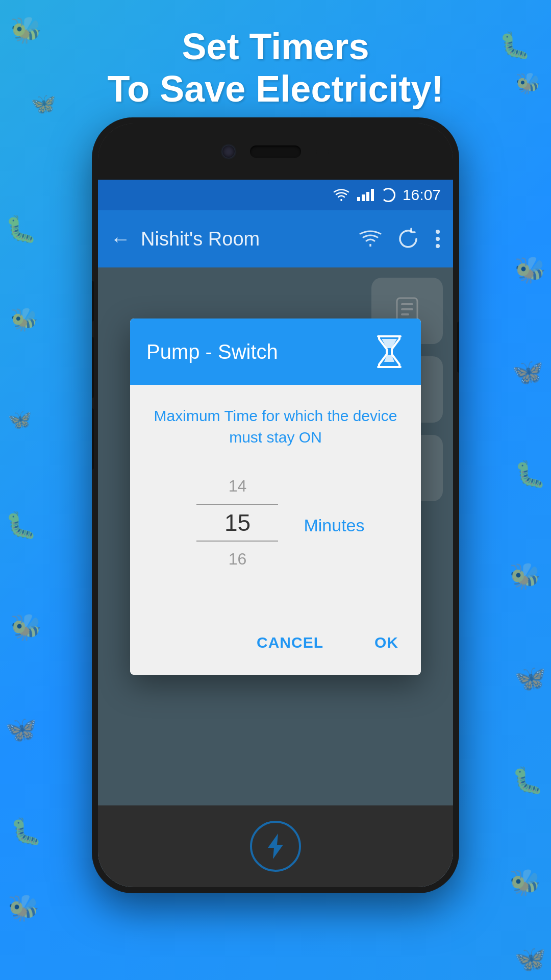  Describe the element at coordinates (438, 239) in the screenshot. I see `more-icon` at that location.